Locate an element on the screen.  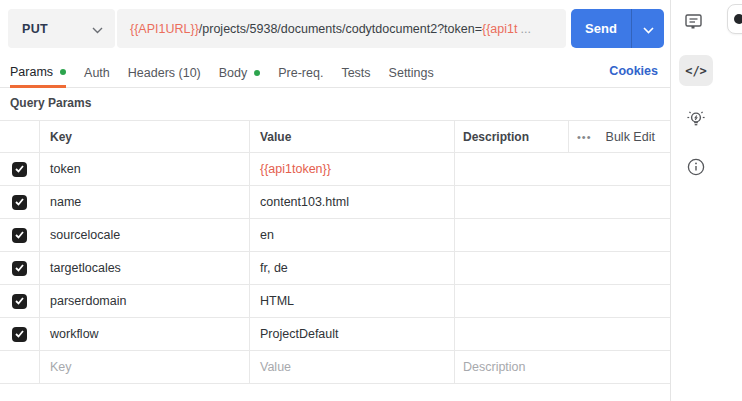
param-value-field: {{api1token}} is located at coordinates (352, 169).